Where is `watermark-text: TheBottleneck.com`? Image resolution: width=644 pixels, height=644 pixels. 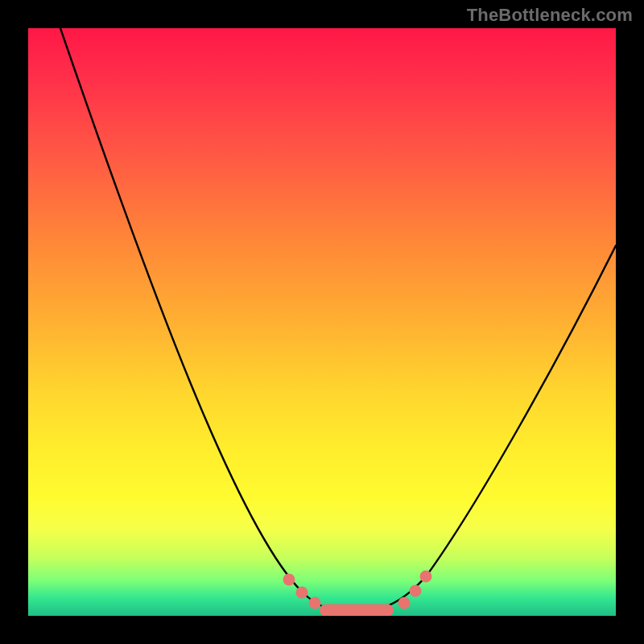
watermark-text: TheBottleneck.com is located at coordinates (550, 15).